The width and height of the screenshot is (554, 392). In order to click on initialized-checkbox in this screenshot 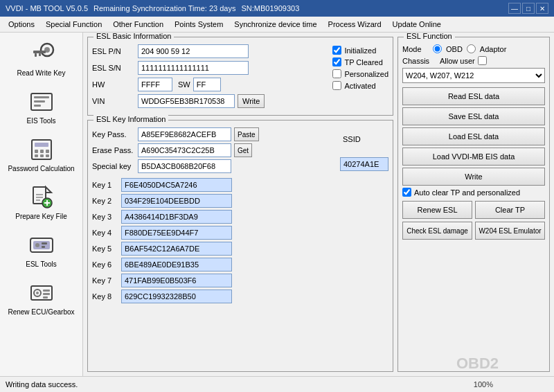, I will do `click(337, 50)`.